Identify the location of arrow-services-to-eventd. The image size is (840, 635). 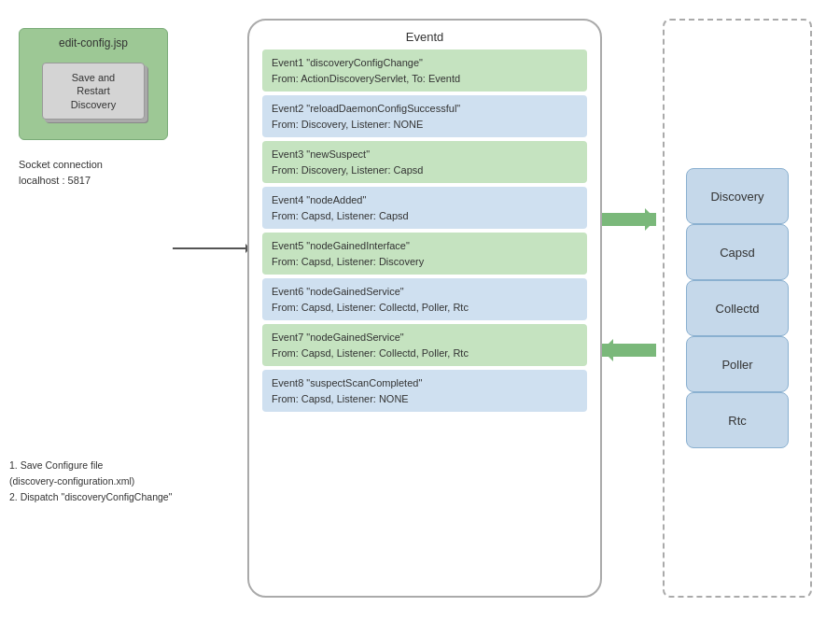
(629, 350).